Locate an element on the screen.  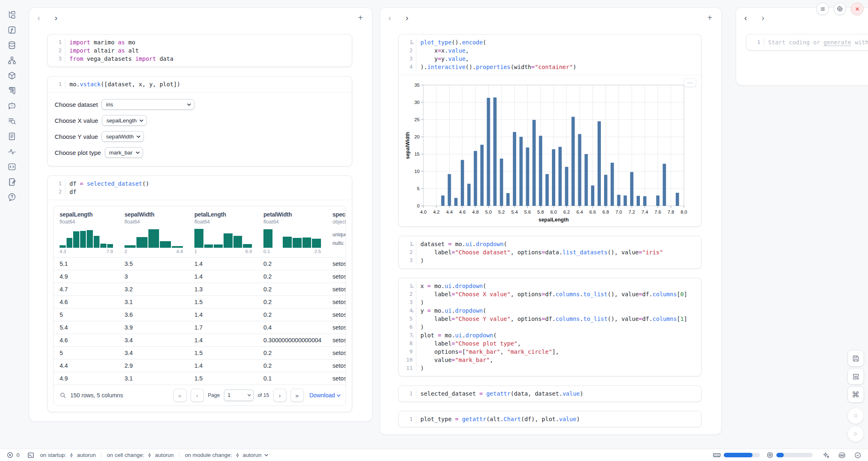
table-row: 5.43.91.70.4setosa is located at coordinates (200, 328).